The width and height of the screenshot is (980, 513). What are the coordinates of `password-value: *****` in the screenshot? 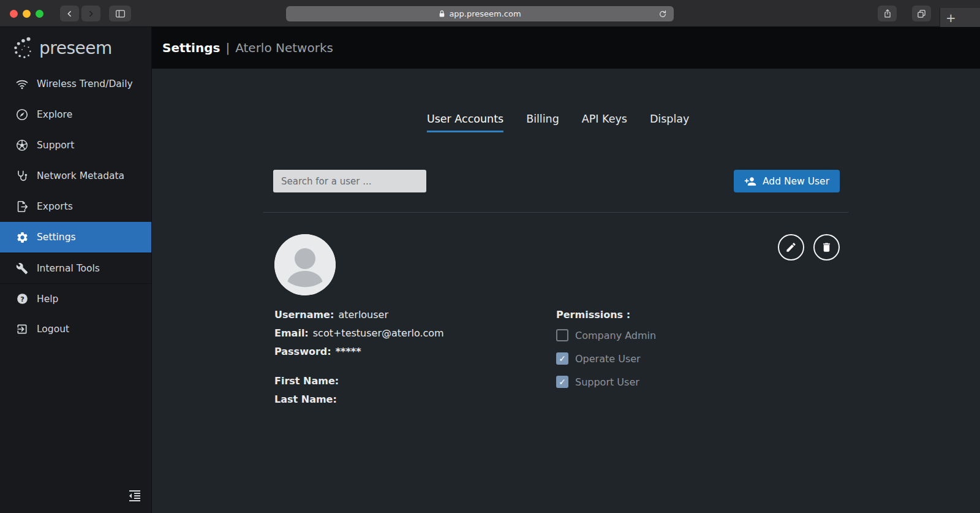 It's located at (349, 352).